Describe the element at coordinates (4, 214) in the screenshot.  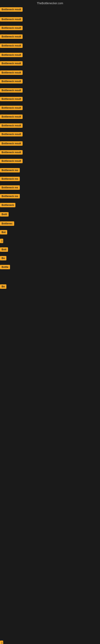
I see `bottleneck-badge: Bottl` at that location.